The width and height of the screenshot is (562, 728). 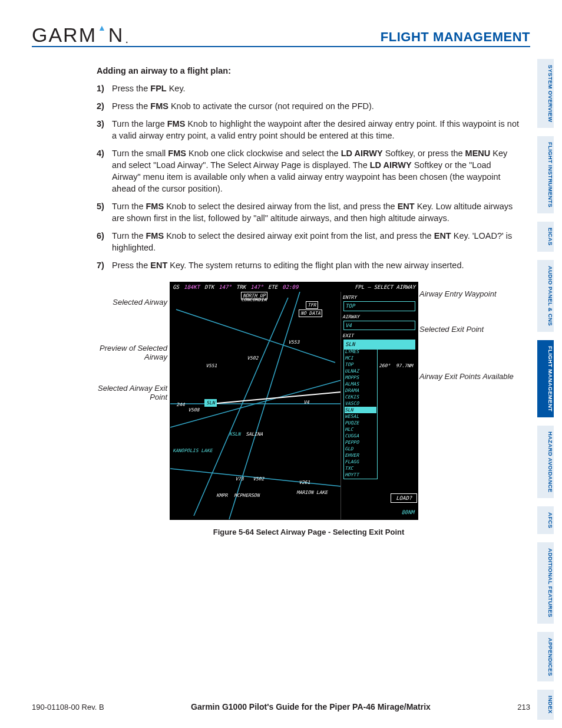 I want to click on callout-right-2: Selected Exit Point, so click(x=472, y=330).